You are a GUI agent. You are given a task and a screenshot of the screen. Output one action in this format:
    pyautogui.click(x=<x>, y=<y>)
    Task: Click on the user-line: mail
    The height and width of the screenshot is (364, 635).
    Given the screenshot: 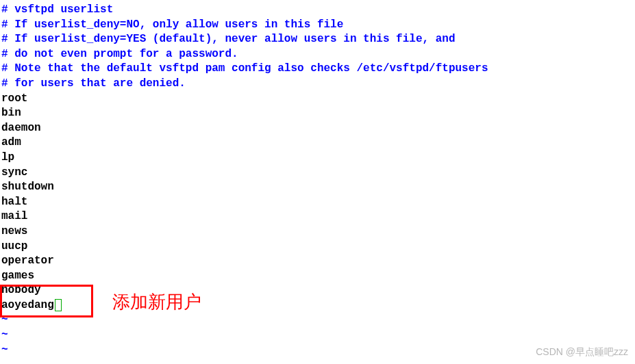 What is the action you would take?
    pyautogui.click(x=318, y=217)
    